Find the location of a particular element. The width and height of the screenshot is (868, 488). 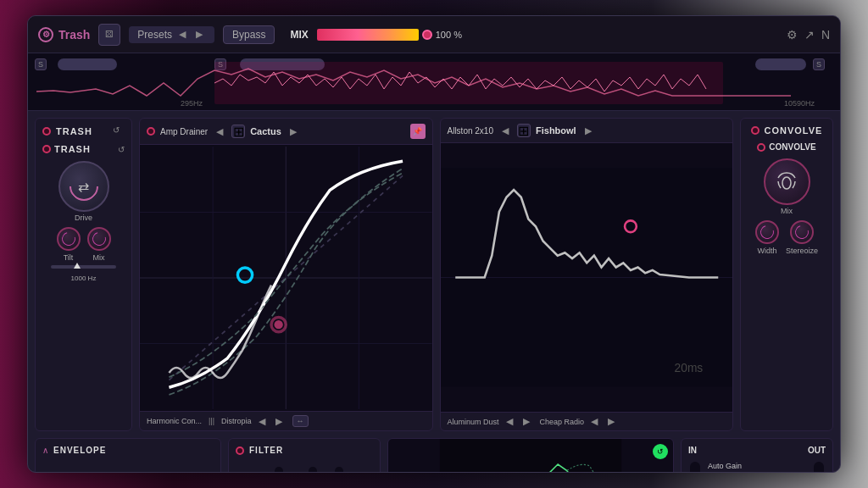

waveform-svg is located at coordinates (434, 81).